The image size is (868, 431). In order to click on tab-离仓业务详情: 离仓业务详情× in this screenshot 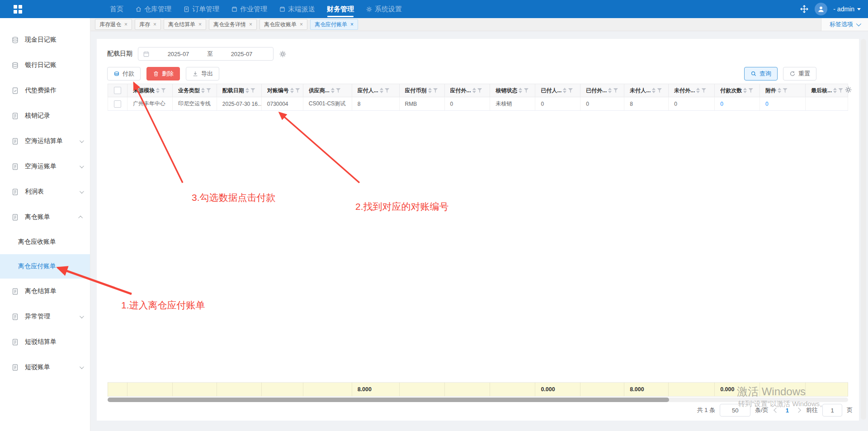, I will do `click(233, 24)`.